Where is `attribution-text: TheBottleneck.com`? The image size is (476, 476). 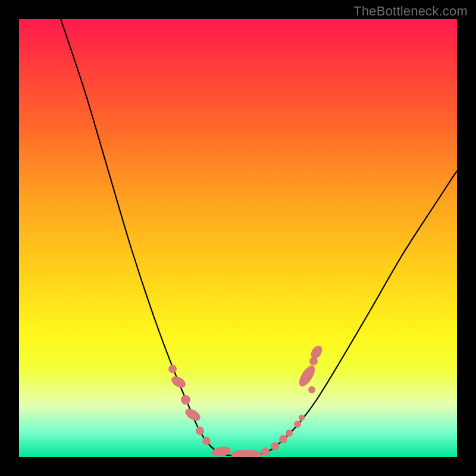 attribution-text: TheBottleneck.com is located at coordinates (411, 11).